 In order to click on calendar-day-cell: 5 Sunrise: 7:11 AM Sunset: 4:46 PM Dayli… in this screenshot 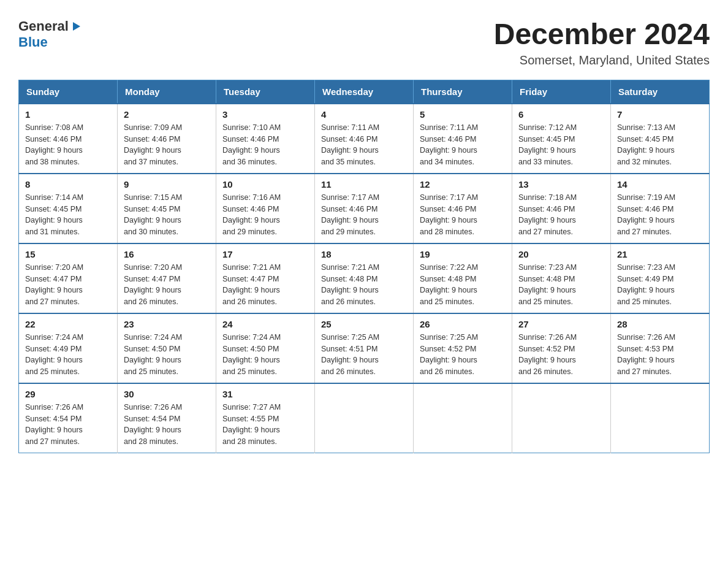, I will do `click(463, 139)`.